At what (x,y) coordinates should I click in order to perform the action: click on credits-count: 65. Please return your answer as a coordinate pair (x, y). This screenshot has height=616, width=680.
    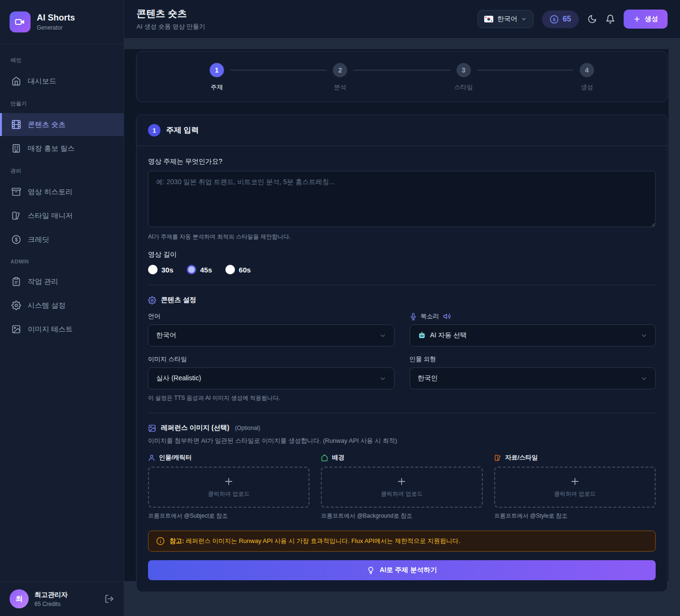
    Looking at the image, I should click on (567, 19).